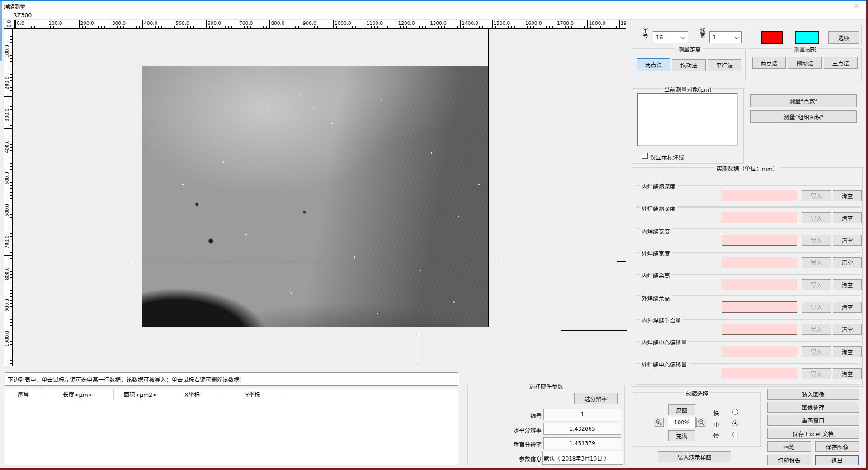  Describe the element at coordinates (7, 118) in the screenshot. I see `v-ruler-label: 300.0` at that location.